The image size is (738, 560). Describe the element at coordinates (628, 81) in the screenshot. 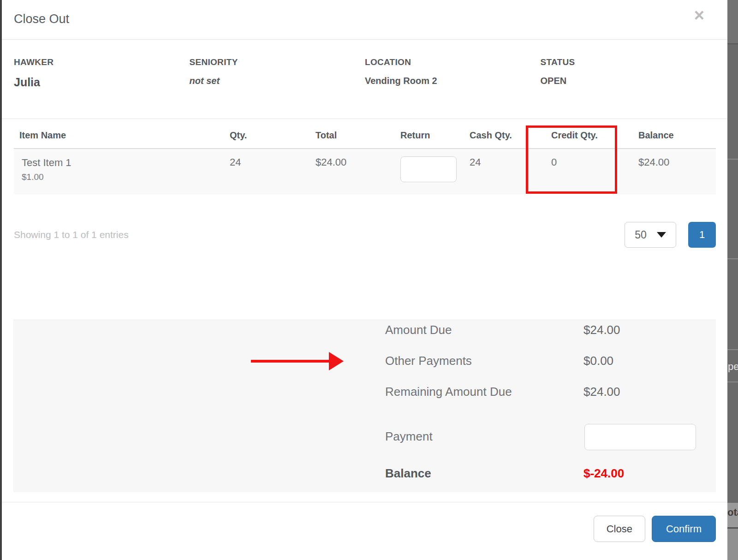

I see `status-value: OPEN` at that location.